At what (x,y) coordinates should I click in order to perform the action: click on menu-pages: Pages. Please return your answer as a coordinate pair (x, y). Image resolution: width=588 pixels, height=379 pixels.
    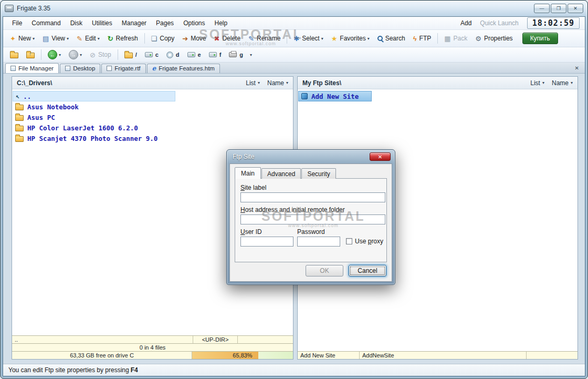
    Looking at the image, I should click on (165, 23).